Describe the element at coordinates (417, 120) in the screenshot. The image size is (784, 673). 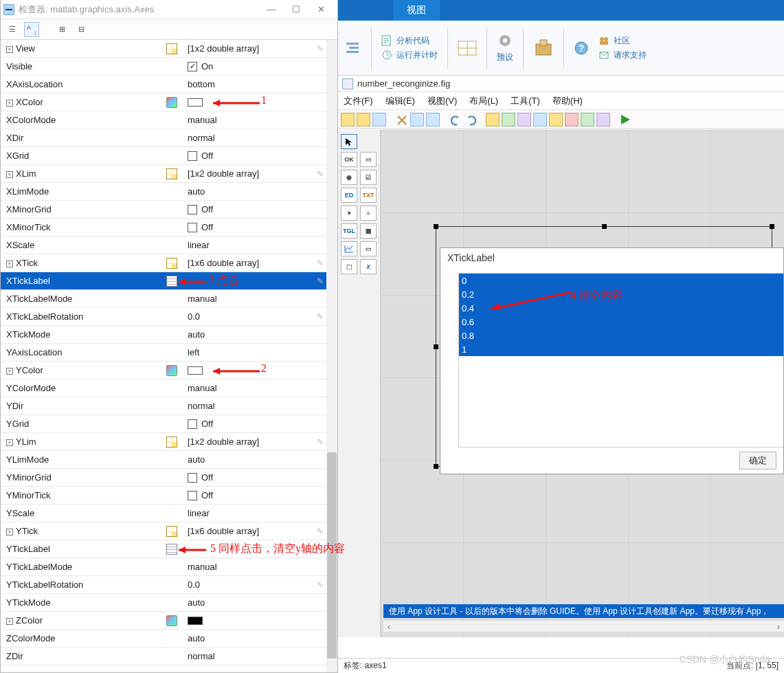
I see `copy-icon` at that location.